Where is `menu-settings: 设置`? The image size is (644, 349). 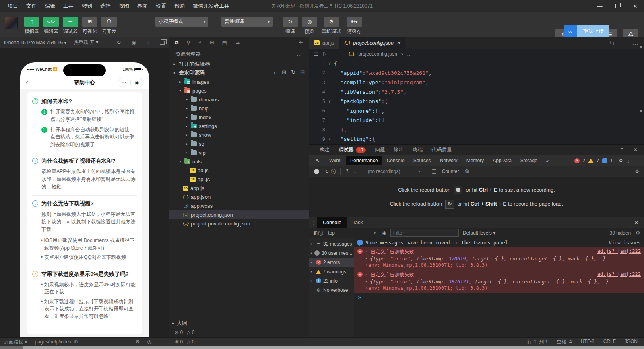 menu-settings: 设置 is located at coordinates (161, 6).